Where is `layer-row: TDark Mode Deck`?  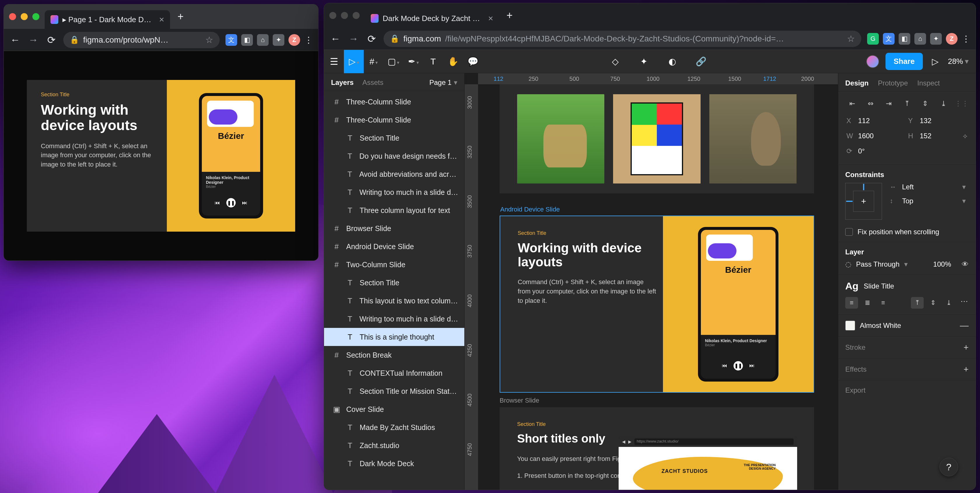 layer-row: TDark Mode Deck is located at coordinates (394, 463).